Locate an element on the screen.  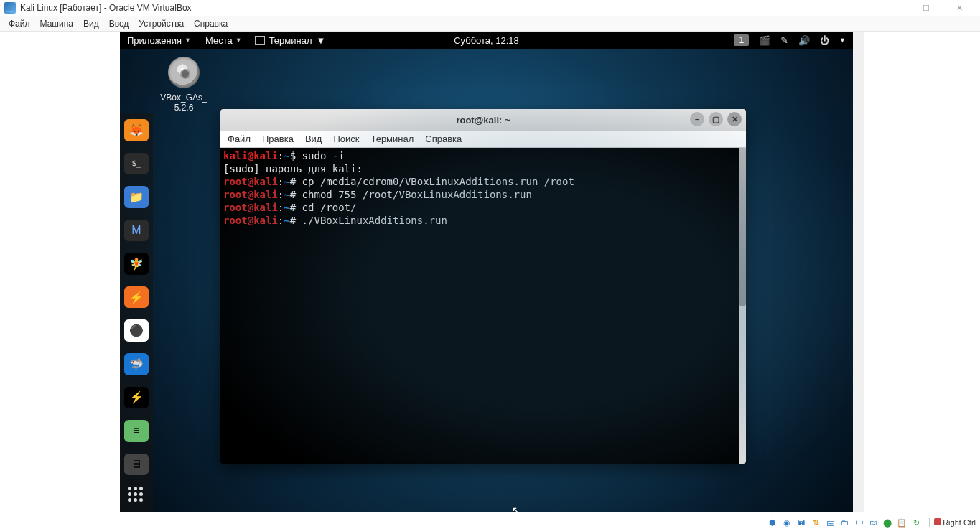
terminal-menu-terminal: Терминал is located at coordinates (392, 139).